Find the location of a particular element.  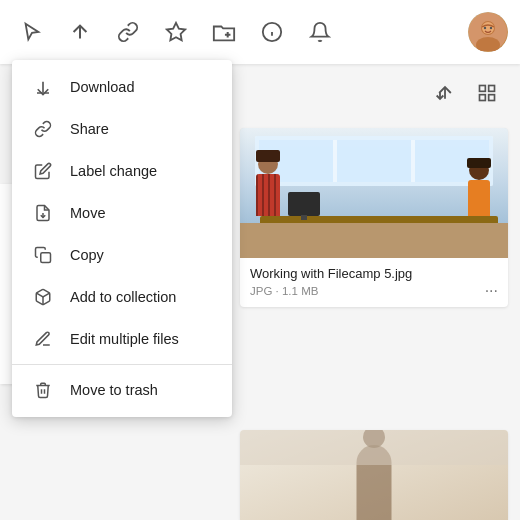

file-more-button-1: ··· is located at coordinates (492, 291).